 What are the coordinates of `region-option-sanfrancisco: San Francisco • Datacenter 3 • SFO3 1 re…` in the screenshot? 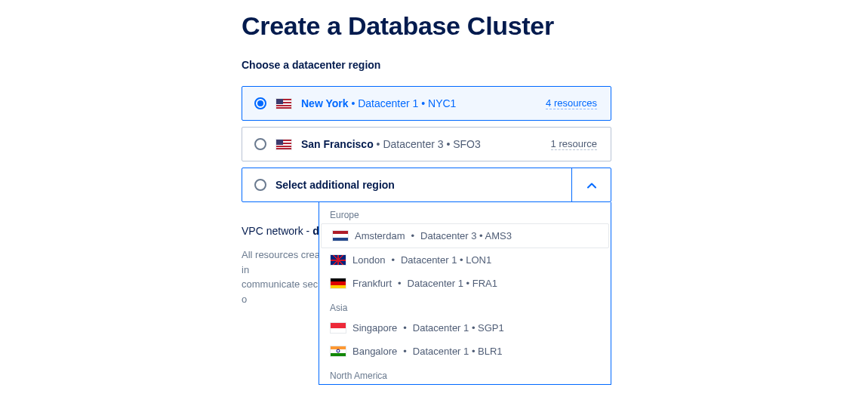 It's located at (426, 144).